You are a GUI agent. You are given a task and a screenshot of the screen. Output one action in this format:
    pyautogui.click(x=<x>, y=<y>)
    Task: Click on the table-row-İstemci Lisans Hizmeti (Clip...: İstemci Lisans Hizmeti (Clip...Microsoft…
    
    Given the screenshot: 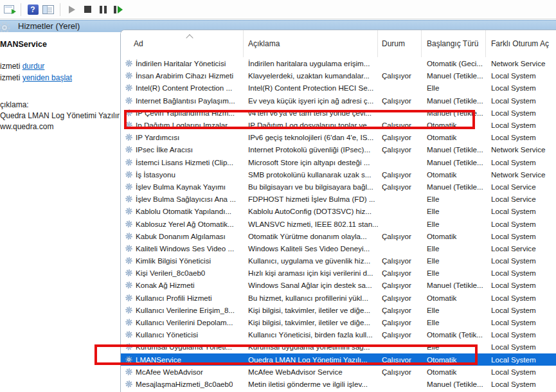 What is the action you would take?
    pyautogui.click(x=338, y=162)
    